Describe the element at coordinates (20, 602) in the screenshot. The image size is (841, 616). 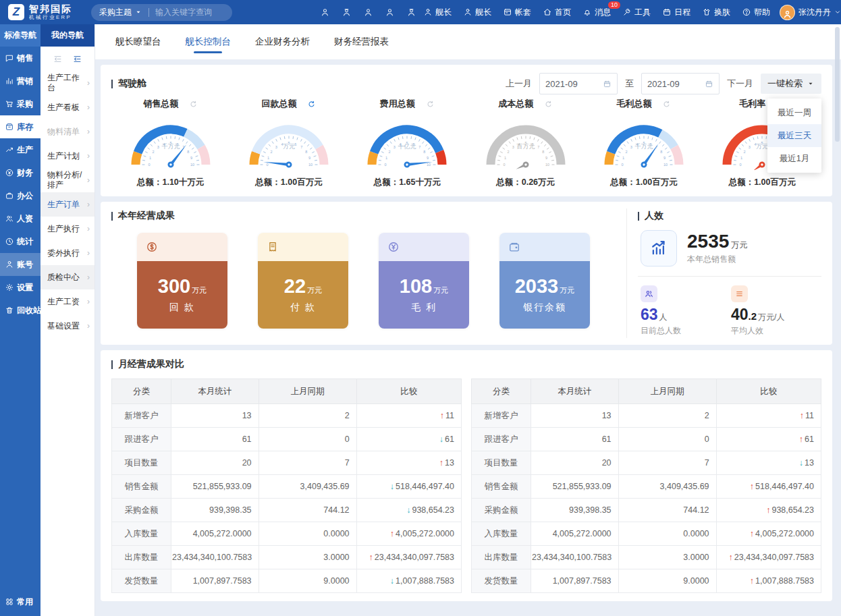
I see `sidebar-item-changyong: 常用` at that location.